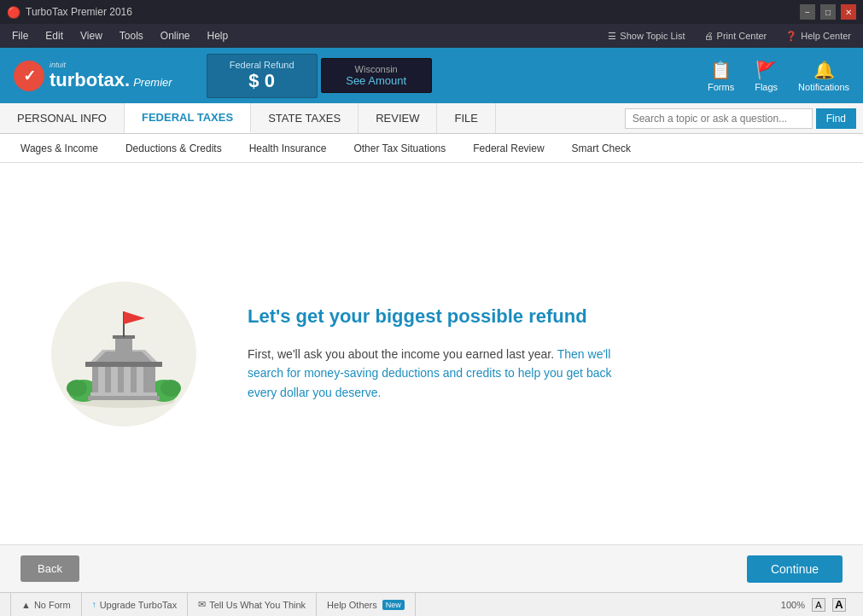 This screenshot has height=616, width=863. Describe the element at coordinates (601, 148) in the screenshot. I see `subnav-smart-check: Smart Check` at that location.